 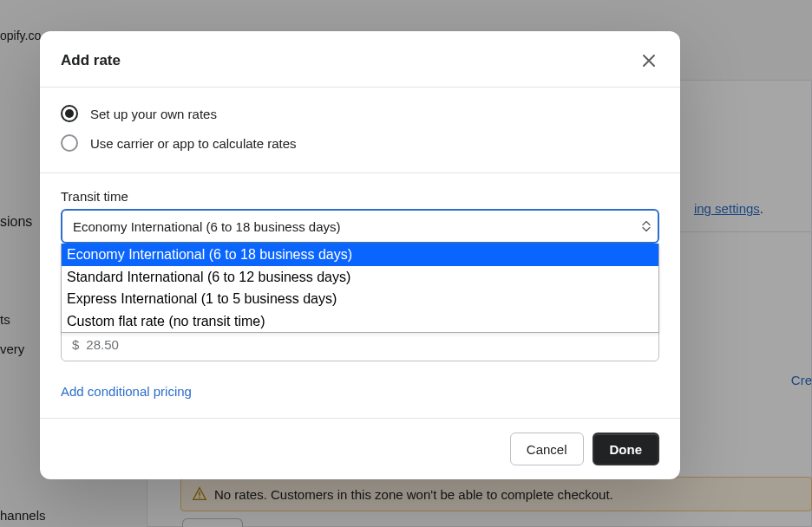 I want to click on rate-type-radio-group: Set up your own rates Use carrier or app…, so click(x=360, y=139).